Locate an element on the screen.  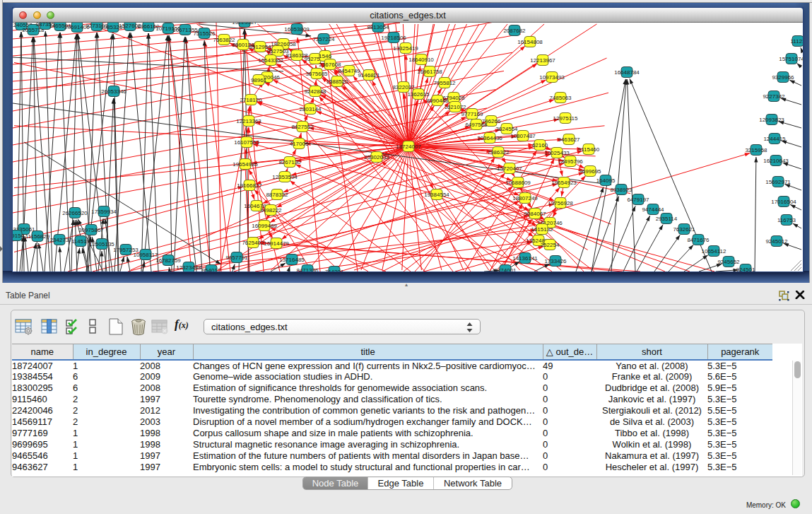
svg-text: 417006 is located at coordinates (300, 144).